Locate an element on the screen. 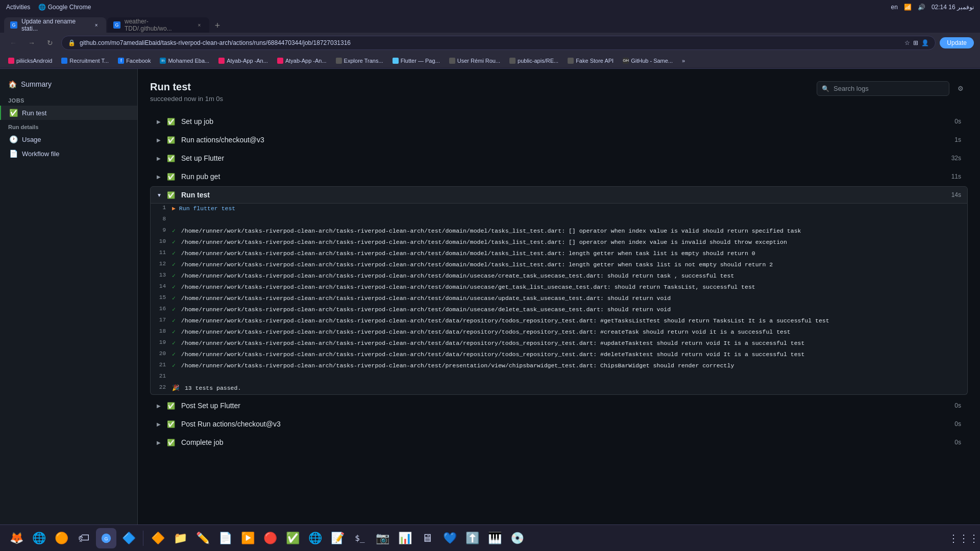 The image size is (980, 551). bookmark-recruitment: Recruitment T... is located at coordinates (85, 61).